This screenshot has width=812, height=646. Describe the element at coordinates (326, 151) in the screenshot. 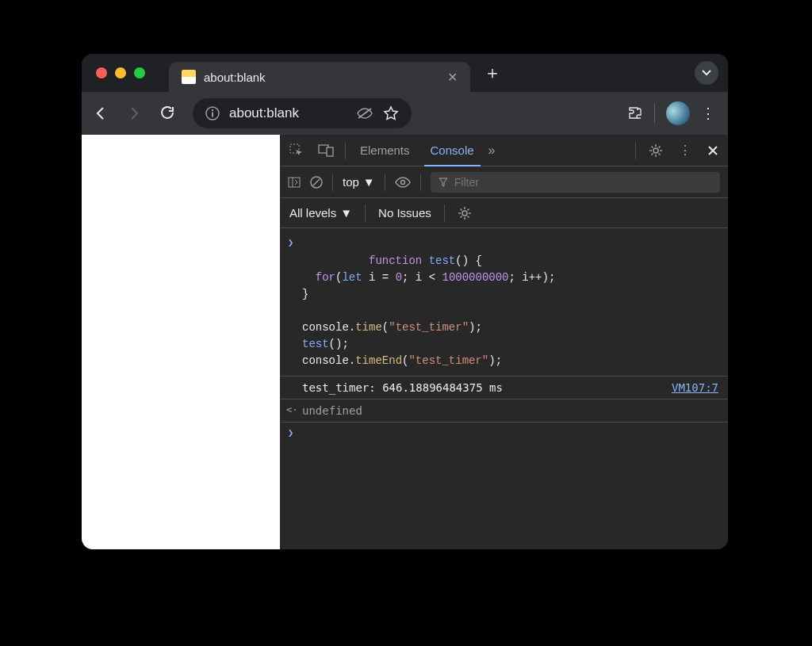

I see `devices-icon` at that location.